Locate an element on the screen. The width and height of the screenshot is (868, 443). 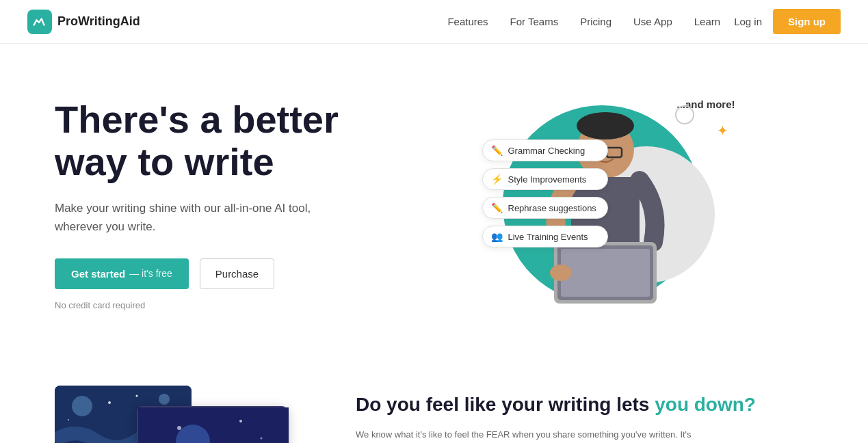
style-icon: ⚡ is located at coordinates (497, 179).